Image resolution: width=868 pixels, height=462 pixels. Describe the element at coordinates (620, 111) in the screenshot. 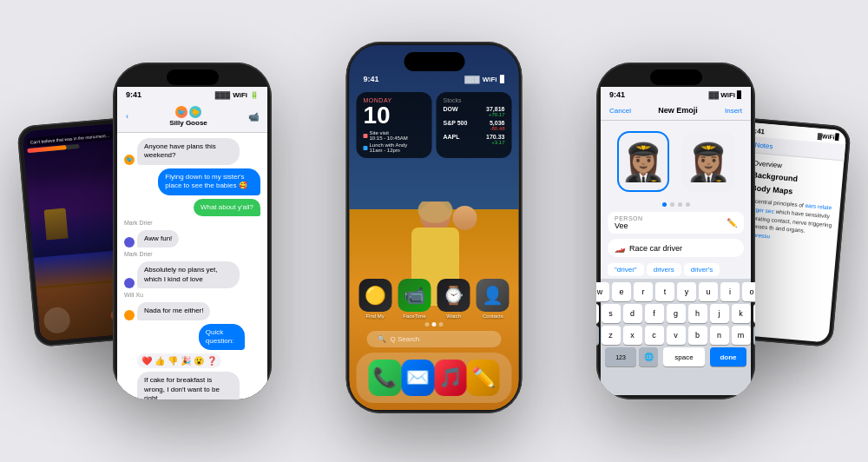

I see `emoji-cancel-button: Cancel` at that location.